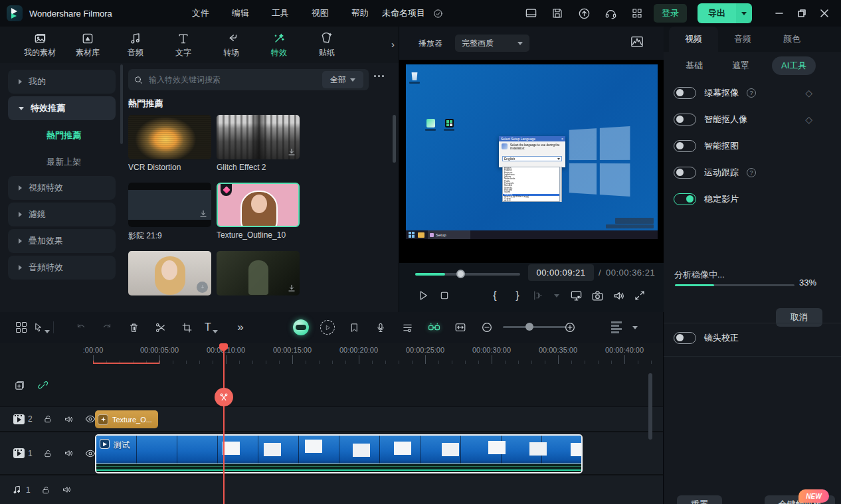 The height and width of the screenshot is (504, 841). I want to click on export-button: 导出, so click(725, 13).